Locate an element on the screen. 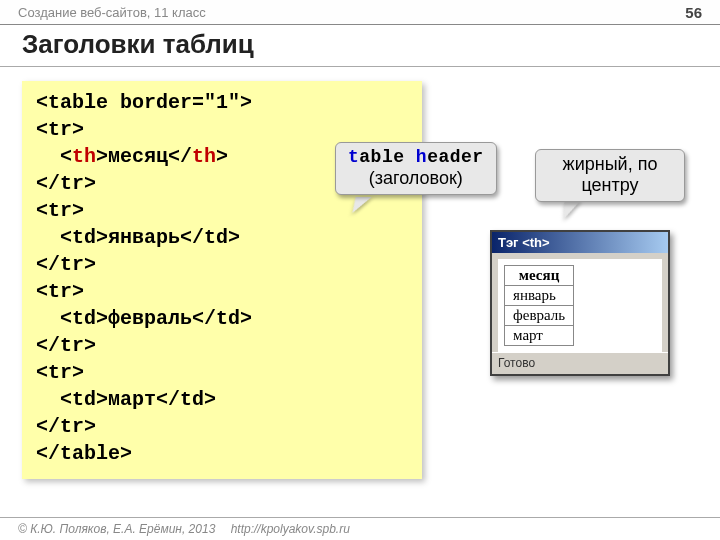  callout-table-header: table header (заголовок) is located at coordinates (416, 168).